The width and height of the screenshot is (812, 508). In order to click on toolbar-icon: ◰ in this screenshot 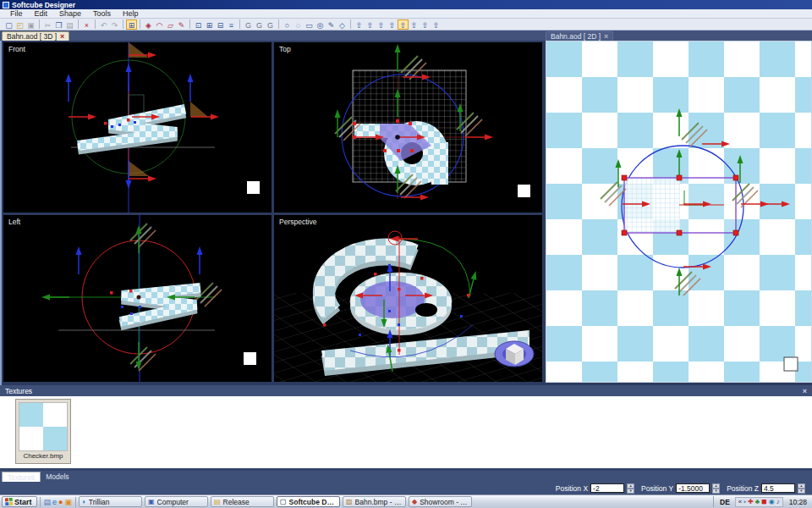, I will do `click(20, 25)`.